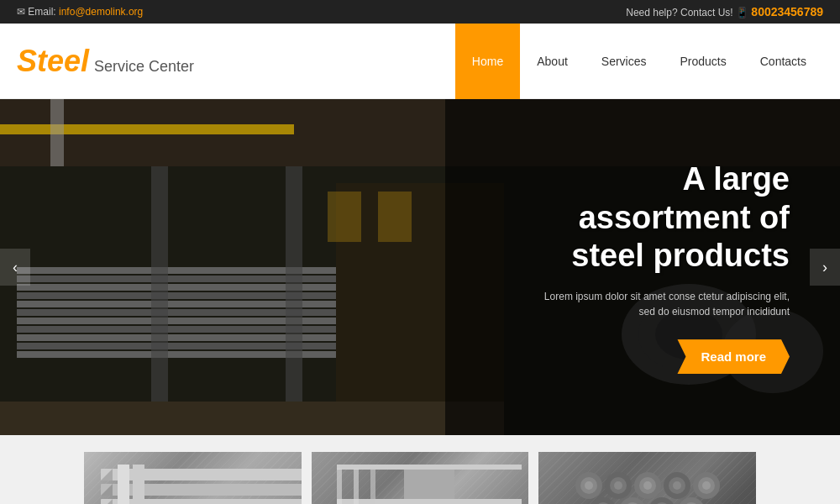  What do you see at coordinates (106, 61) in the screenshot?
I see `site-logo: Steel Service Center` at bounding box center [106, 61].